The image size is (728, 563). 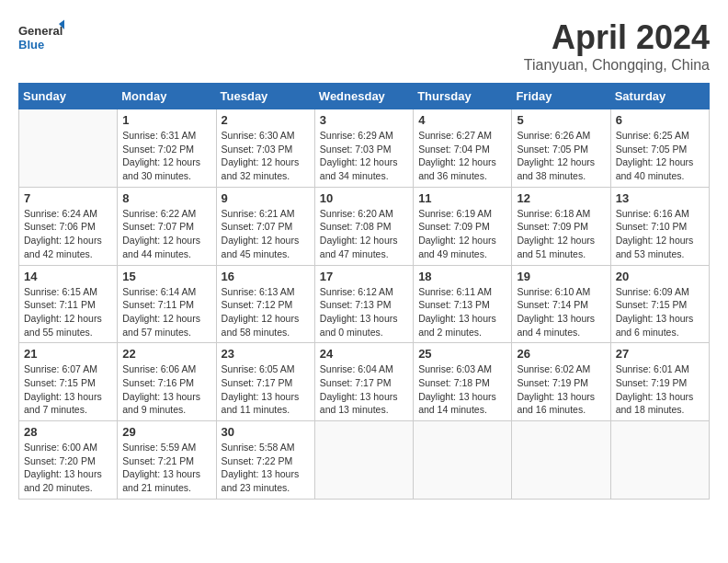 I want to click on day-number: 6, so click(x=660, y=120).